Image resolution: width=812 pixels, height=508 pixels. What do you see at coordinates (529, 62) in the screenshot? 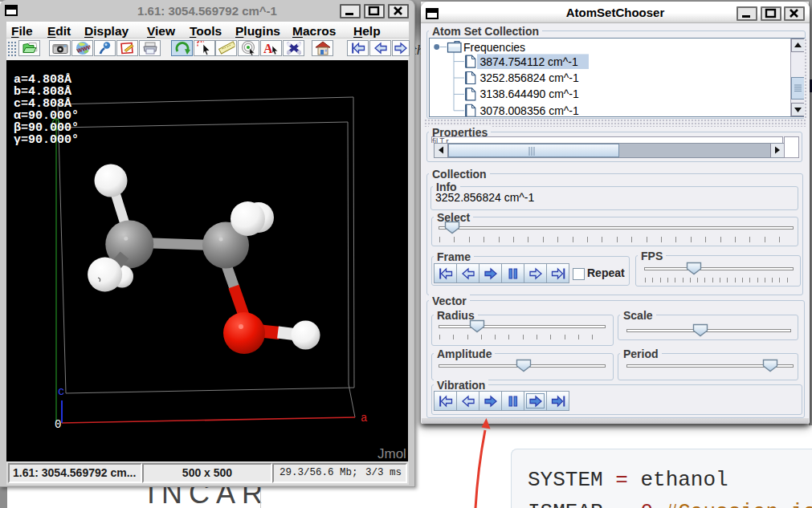
I see `svg-text: 3874.754112 cm^-1` at bounding box center [529, 62].